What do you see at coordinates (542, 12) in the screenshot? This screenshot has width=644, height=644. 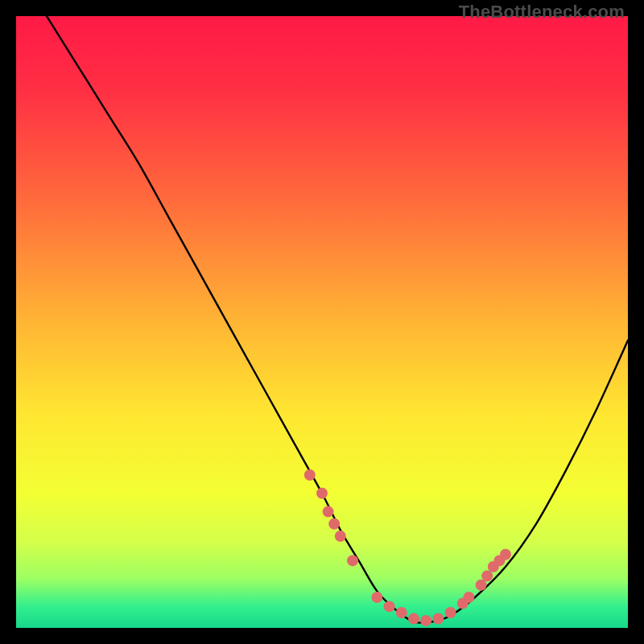 I see `watermark-text: TheBottleneck.com` at bounding box center [542, 12].